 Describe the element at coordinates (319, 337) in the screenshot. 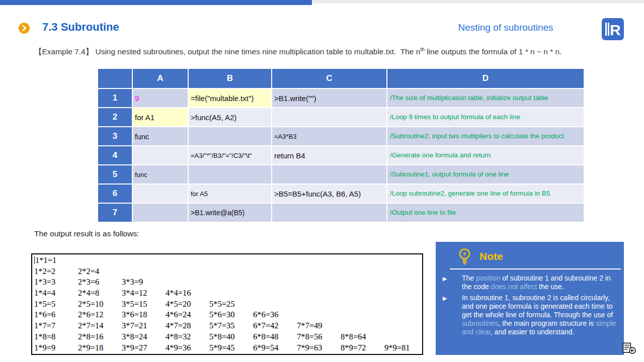

I see `output-cell: 7*8=56` at that location.